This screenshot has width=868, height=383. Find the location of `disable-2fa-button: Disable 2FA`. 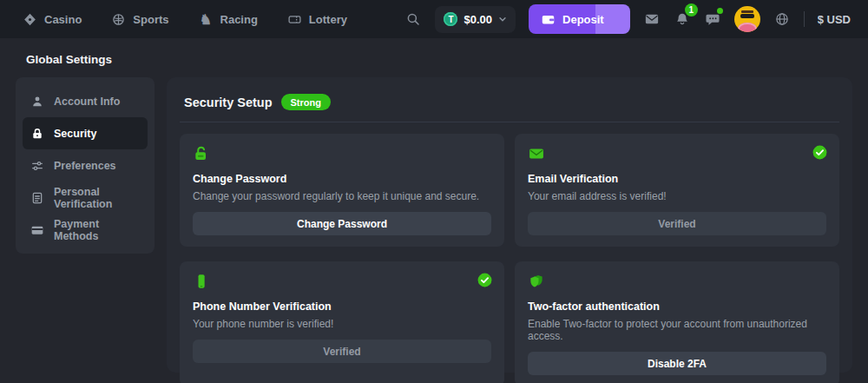

disable-2fa-button: Disable 2FA is located at coordinates (677, 363).